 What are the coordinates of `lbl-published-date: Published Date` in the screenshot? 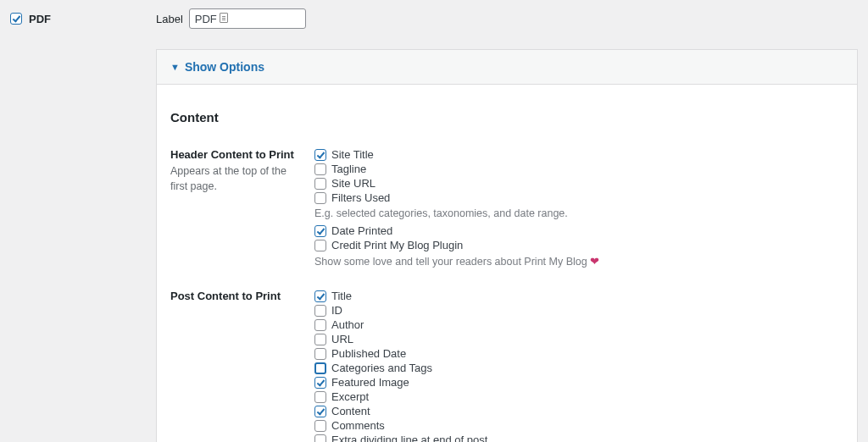 It's located at (369, 354).